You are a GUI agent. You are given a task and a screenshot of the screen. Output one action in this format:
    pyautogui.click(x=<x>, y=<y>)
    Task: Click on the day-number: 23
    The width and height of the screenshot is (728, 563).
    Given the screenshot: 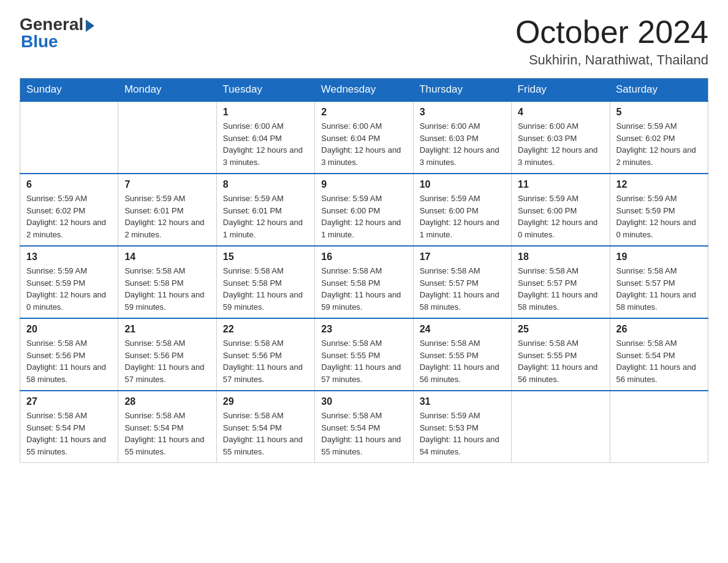 What is the action you would take?
    pyautogui.click(x=364, y=329)
    